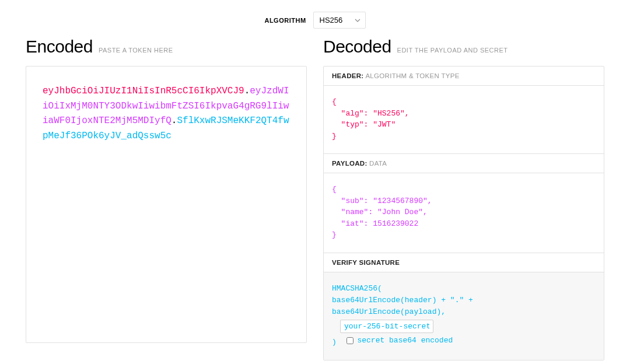  What do you see at coordinates (358, 20) in the screenshot?
I see `chevron-down-icon` at bounding box center [358, 20].